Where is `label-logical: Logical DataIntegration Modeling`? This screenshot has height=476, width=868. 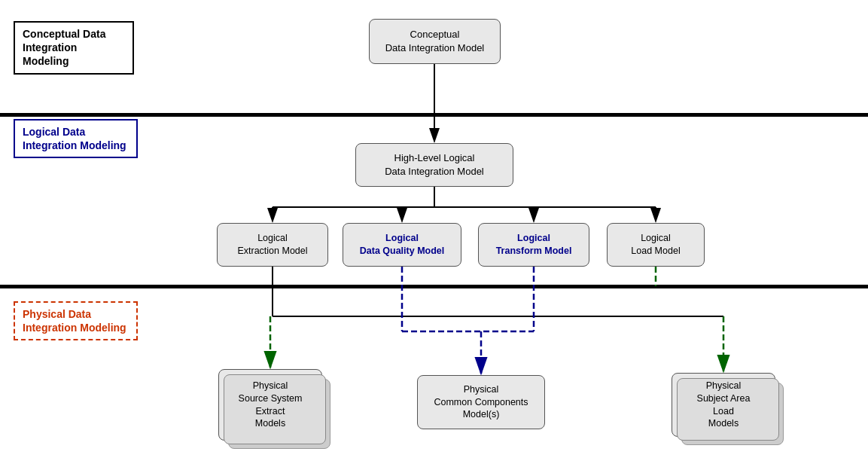
label-logical: Logical DataIntegration Modeling is located at coordinates (75, 139).